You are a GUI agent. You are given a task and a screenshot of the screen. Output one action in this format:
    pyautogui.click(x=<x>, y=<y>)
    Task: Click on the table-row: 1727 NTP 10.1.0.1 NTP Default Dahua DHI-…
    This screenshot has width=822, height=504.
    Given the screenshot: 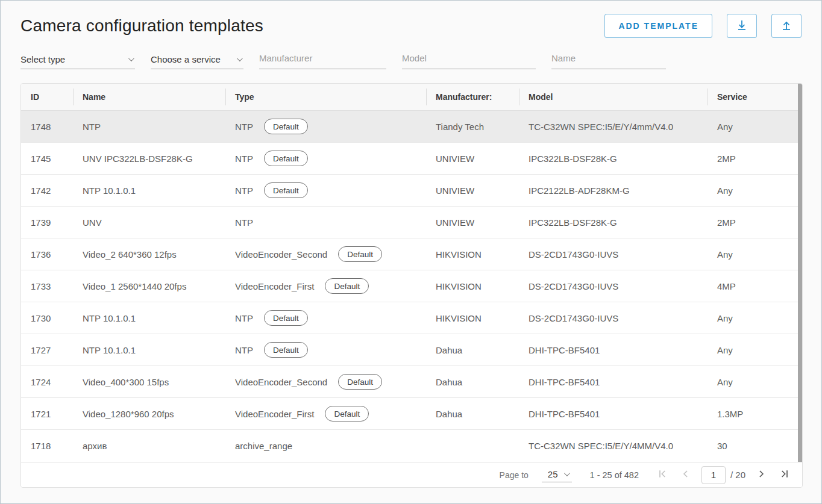 What is the action you would take?
    pyautogui.click(x=412, y=350)
    